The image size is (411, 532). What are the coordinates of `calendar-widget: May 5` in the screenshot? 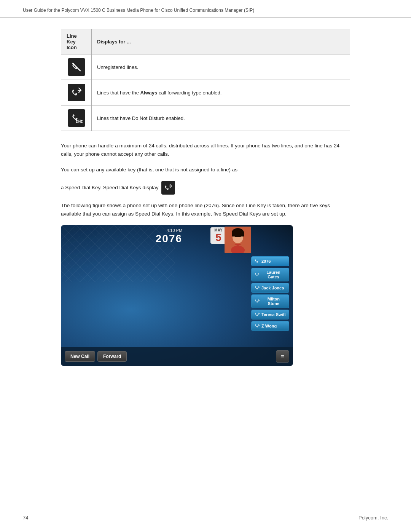 It's located at (218, 235).